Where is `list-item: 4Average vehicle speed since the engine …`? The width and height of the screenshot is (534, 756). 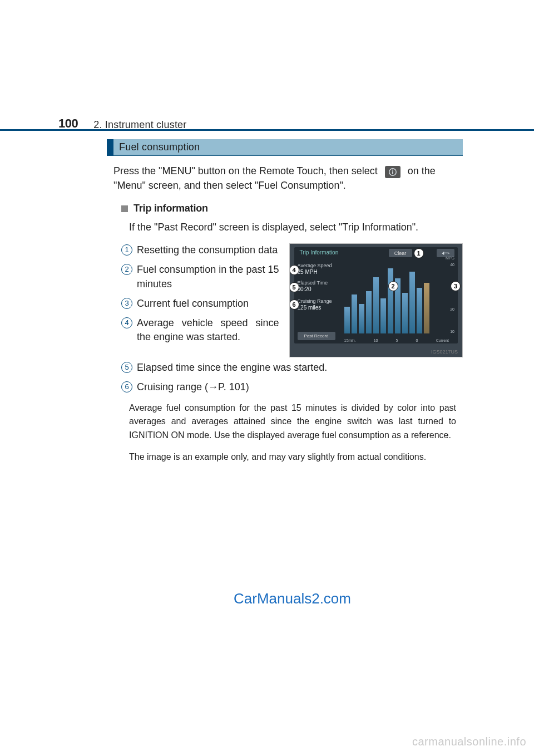
list-item: 4Average vehicle speed since the engine … is located at coordinates (200, 330).